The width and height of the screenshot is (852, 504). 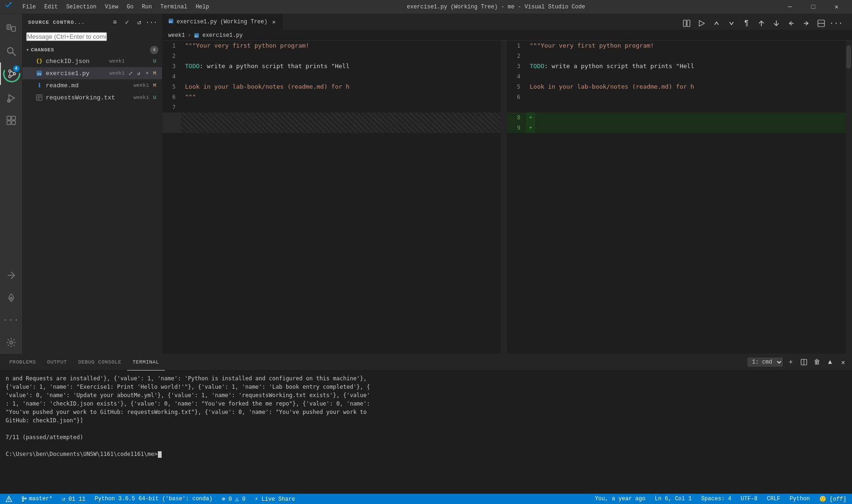 What do you see at coordinates (172, 87) in the screenshot?
I see `line-num-5: 5` at bounding box center [172, 87].